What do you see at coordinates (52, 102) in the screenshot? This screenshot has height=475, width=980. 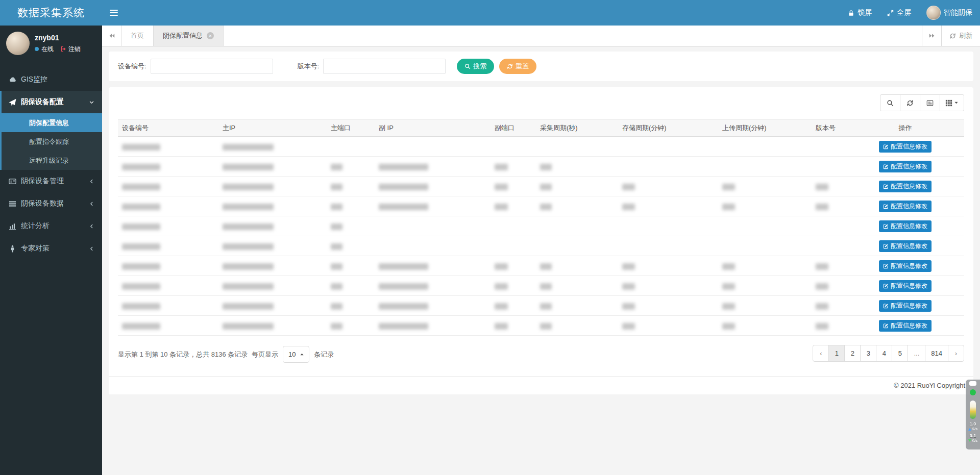 I see `sidebar-item-device-config: 阴保设备配置` at bounding box center [52, 102].